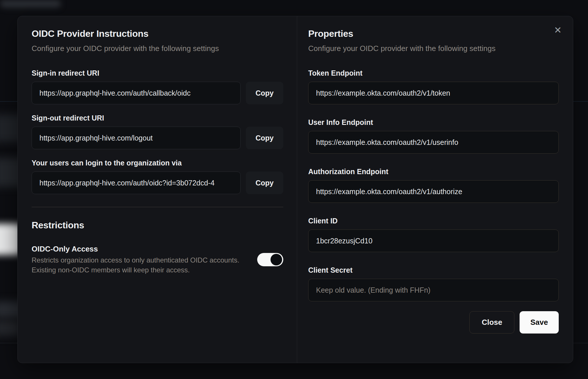 This screenshot has width=588, height=379. I want to click on oidc-only-access-row: OIDC-Only Access Restricts organization …, so click(157, 260).